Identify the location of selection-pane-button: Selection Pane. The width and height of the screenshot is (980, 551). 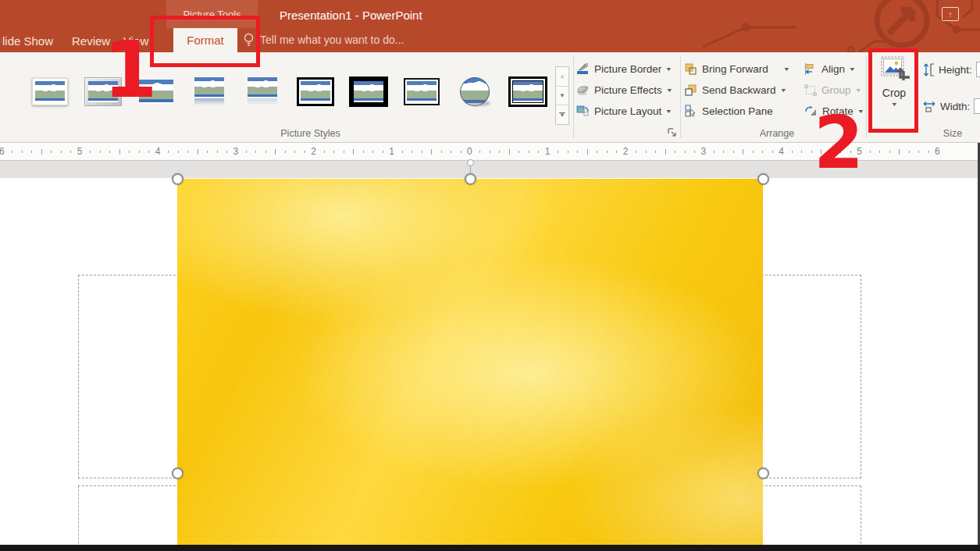
(729, 111).